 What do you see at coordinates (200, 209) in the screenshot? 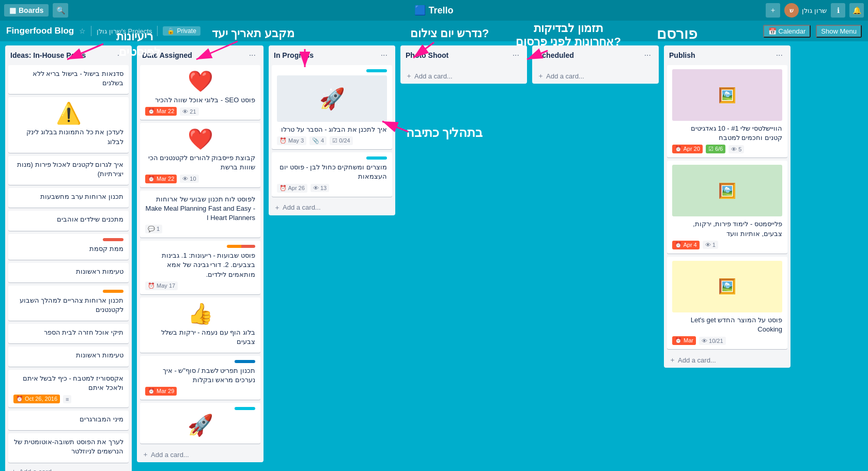
I see `card-text: לפוסט לוח תכנון שבועי של ארוחות Make Mea…` at bounding box center [200, 209].